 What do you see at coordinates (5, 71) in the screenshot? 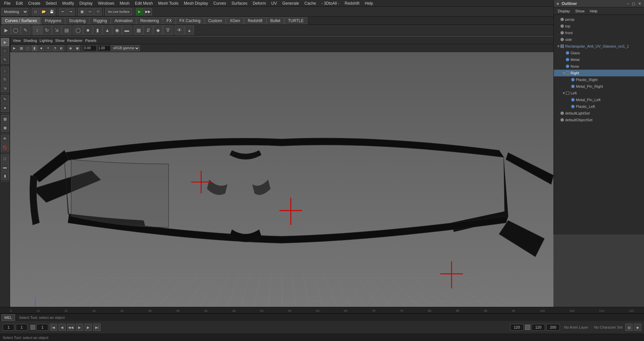
I see `move-lt-btn: ↕` at bounding box center [5, 71].